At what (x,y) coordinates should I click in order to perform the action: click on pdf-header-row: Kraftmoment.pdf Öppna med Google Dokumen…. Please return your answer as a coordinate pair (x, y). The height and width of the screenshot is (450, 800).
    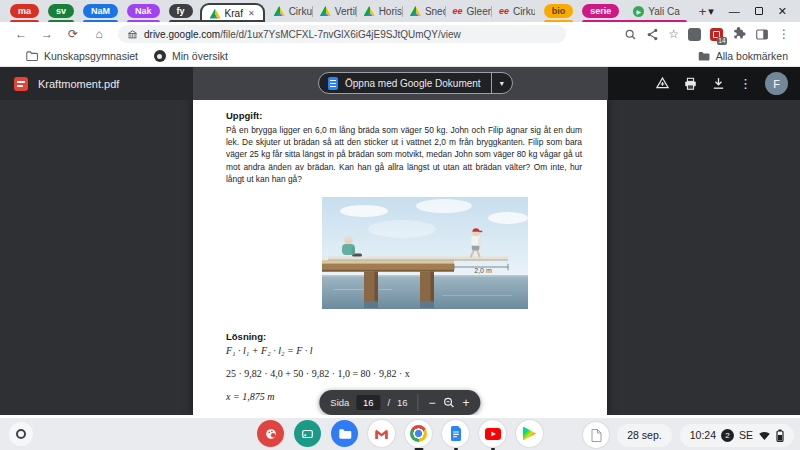
    Looking at the image, I should click on (400, 84).